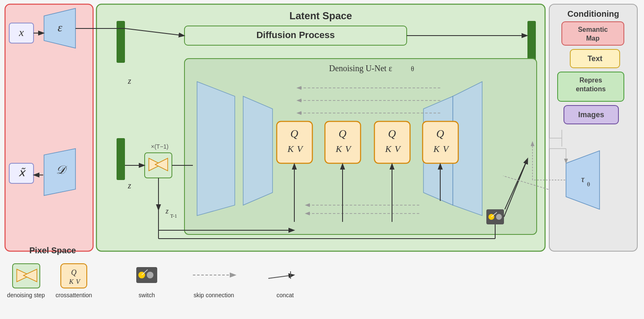 This screenshot has width=644, height=319. Describe the element at coordinates (589, 184) in the screenshot. I see `tau-theta-sub: θ` at that location.